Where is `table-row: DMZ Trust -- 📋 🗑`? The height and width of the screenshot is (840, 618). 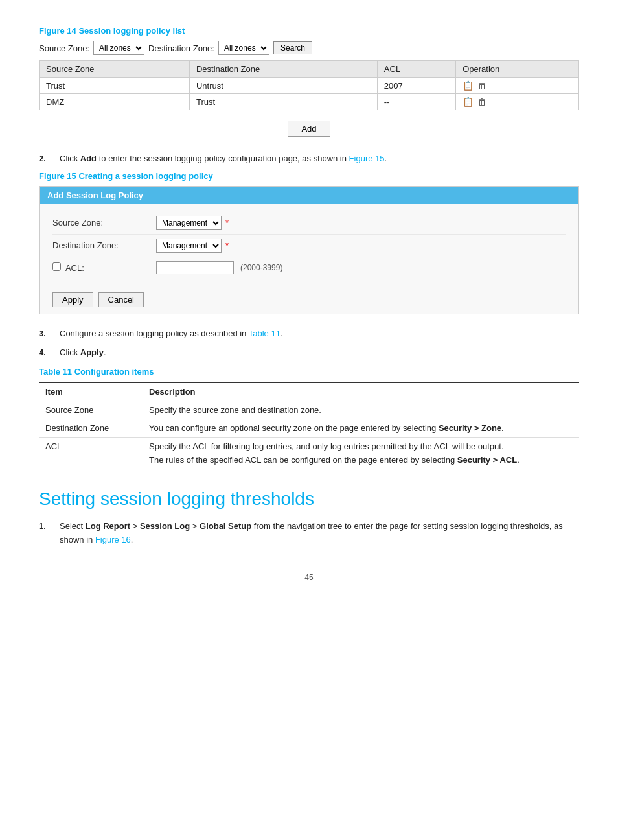
table-row: DMZ Trust -- 📋 🗑 is located at coordinates (310, 102).